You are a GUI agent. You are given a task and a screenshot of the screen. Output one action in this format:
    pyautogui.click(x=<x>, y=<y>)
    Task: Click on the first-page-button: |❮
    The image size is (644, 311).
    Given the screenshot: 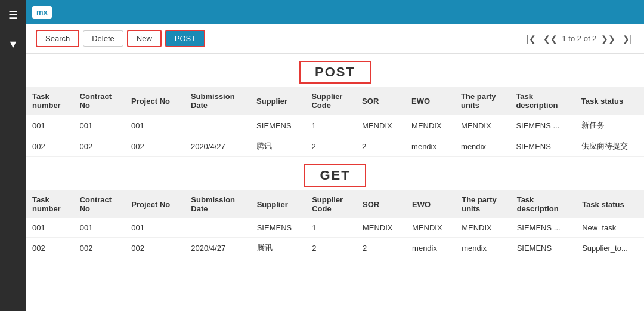 What is the action you would take?
    pyautogui.click(x=531, y=39)
    